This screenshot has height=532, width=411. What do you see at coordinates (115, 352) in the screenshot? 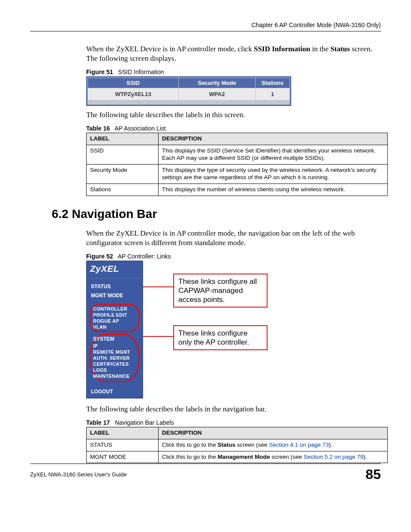
I see `nav-remote-mgnt: REMOTE MGNT` at bounding box center [115, 352].